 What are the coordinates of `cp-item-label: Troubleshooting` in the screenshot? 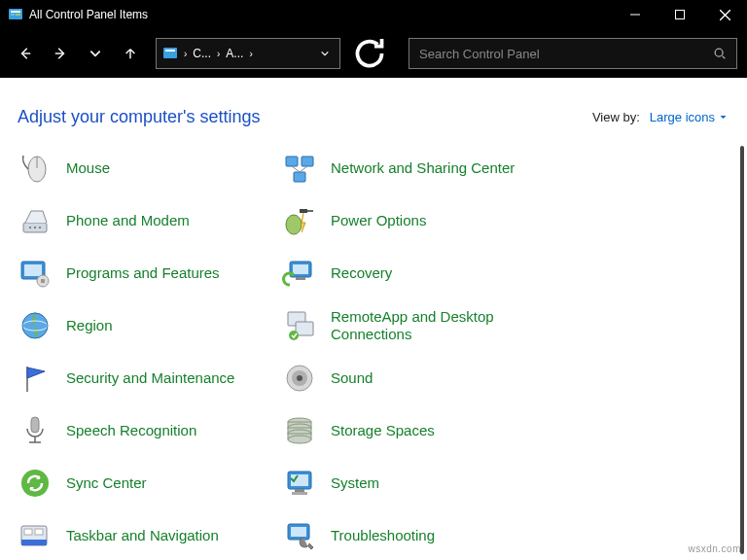 It's located at (383, 536).